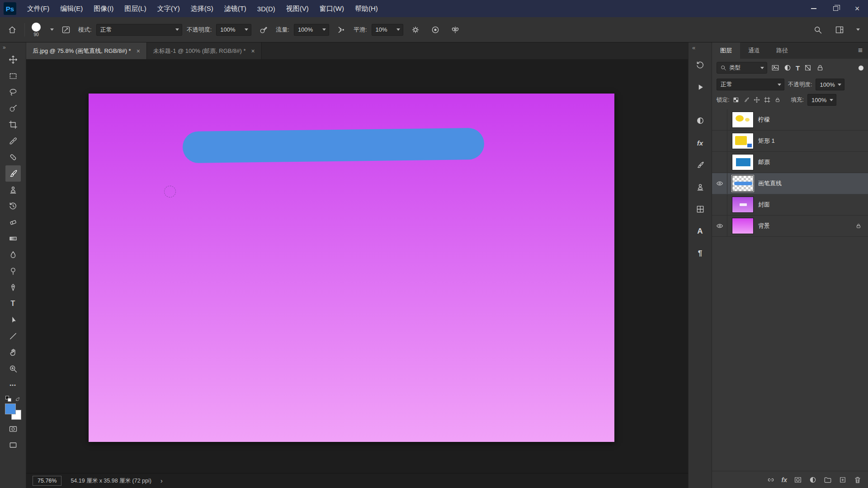 The width and height of the screenshot is (868, 488). Describe the element at coordinates (366, 9) in the screenshot. I see `menu-help: 帮助(H)` at that location.